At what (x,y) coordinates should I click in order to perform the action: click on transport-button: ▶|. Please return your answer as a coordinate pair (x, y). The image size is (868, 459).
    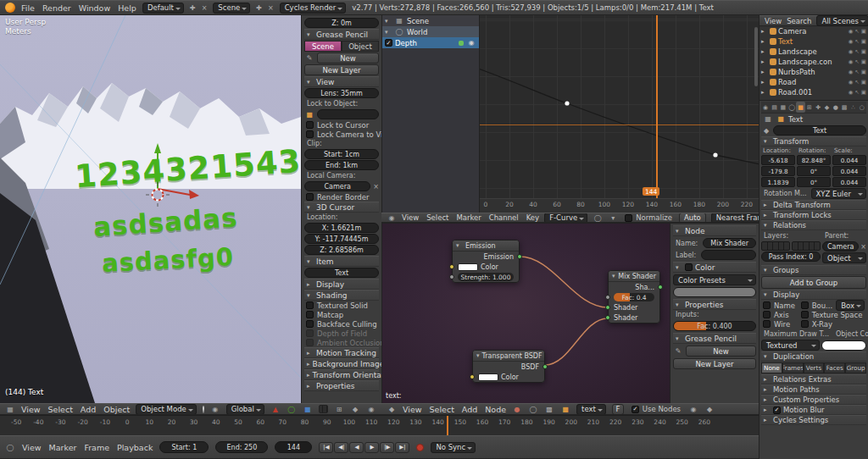
    Looking at the image, I should click on (402, 447).